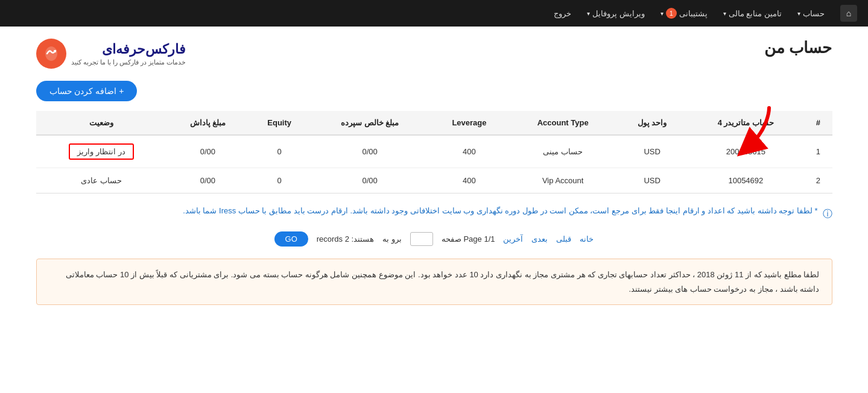 This screenshot has height=393, width=868. What do you see at coordinates (434, 239) in the screenshot?
I see `pagination-row: خانه قبلی بعدی آخرین Page 1/1 صفحه برو ب…` at bounding box center [434, 239].